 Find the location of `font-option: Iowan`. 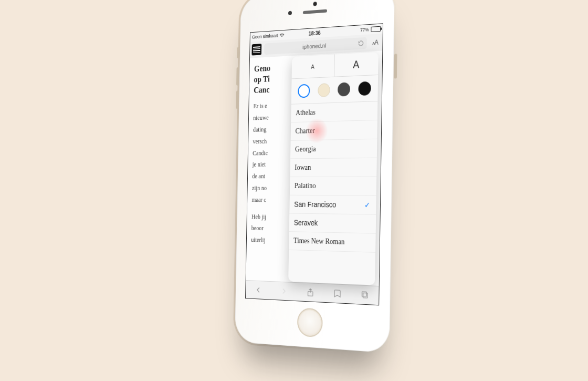

font-option: Iowan is located at coordinates (333, 168).